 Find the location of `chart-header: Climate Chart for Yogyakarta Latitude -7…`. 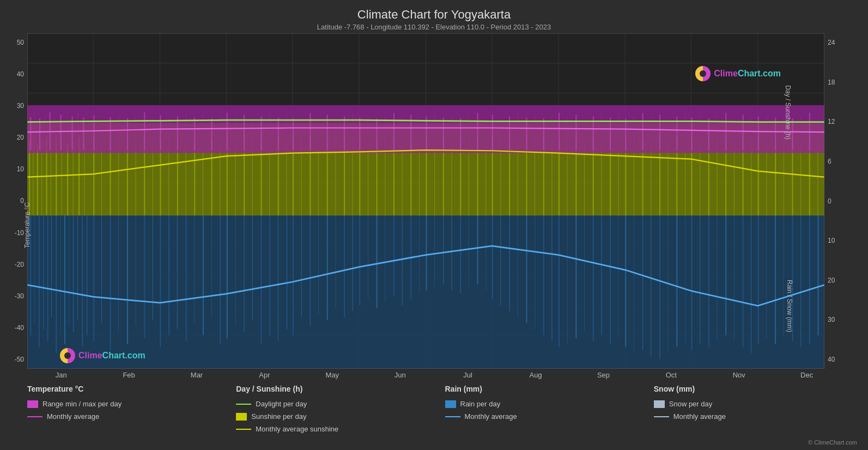

chart-header: Climate Chart for Yogyakarta Latitude -7… is located at coordinates (434, 16).